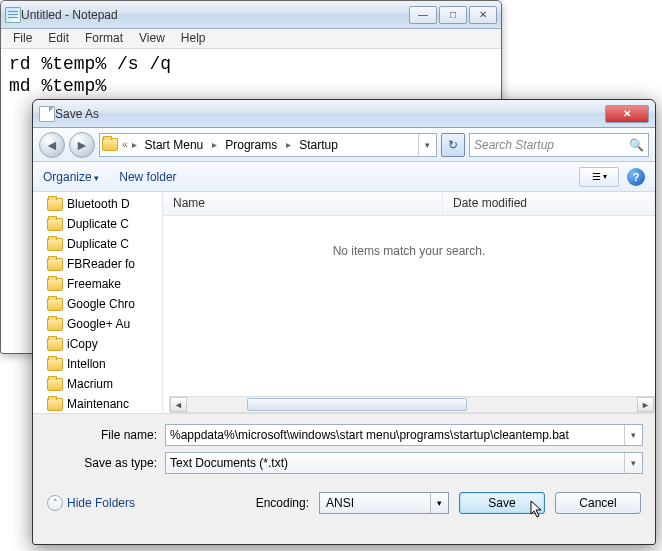  Describe the element at coordinates (251, 15) in the screenshot. I see `notepad-titlebar: Untitled - Notepad — □ ✕` at that location.